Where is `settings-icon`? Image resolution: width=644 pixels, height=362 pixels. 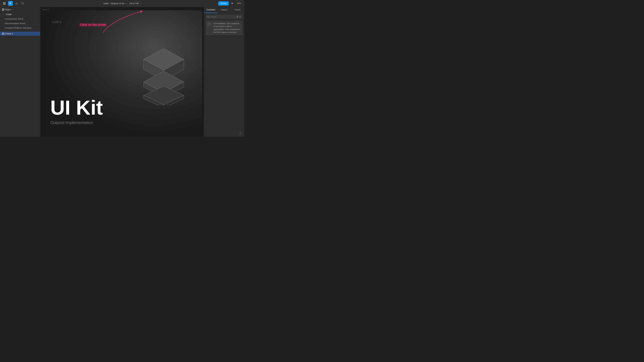
settings-icon is located at coordinates (240, 17).